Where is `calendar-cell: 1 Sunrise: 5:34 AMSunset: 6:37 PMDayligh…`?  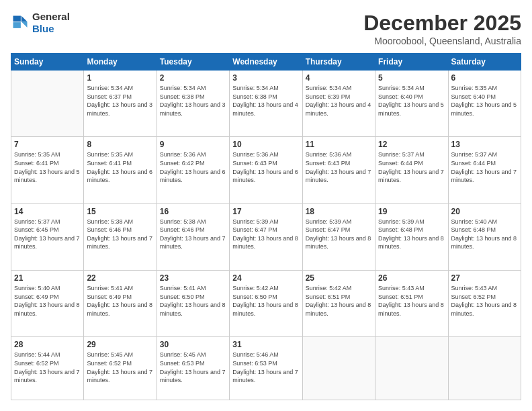
calendar-cell: 1 Sunrise: 5:34 AMSunset: 6:37 PMDayligh… is located at coordinates (120, 103).